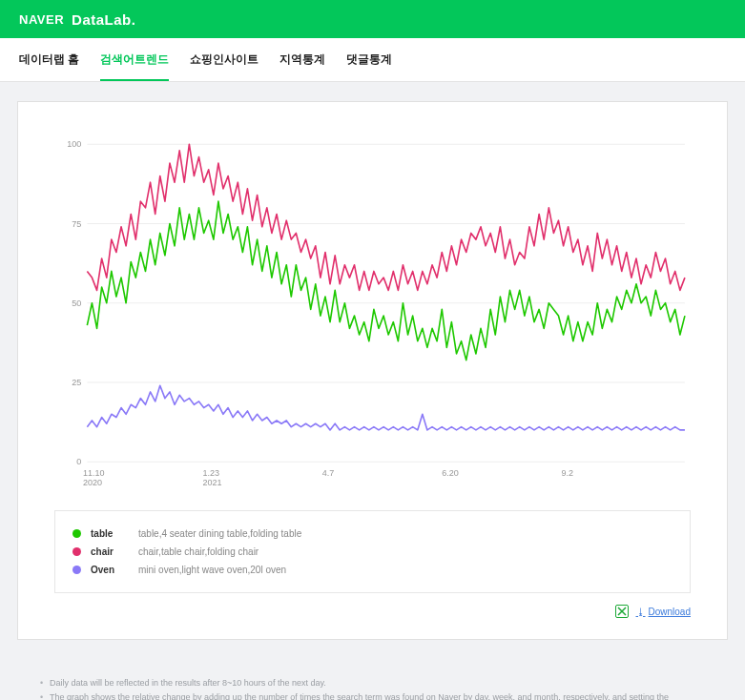  What do you see at coordinates (372, 60) in the screenshot?
I see `main-nav: 데이터랩 홈 검색어트렌드 쇼핑인사이트 지역통계 댓글통계` at bounding box center [372, 60].